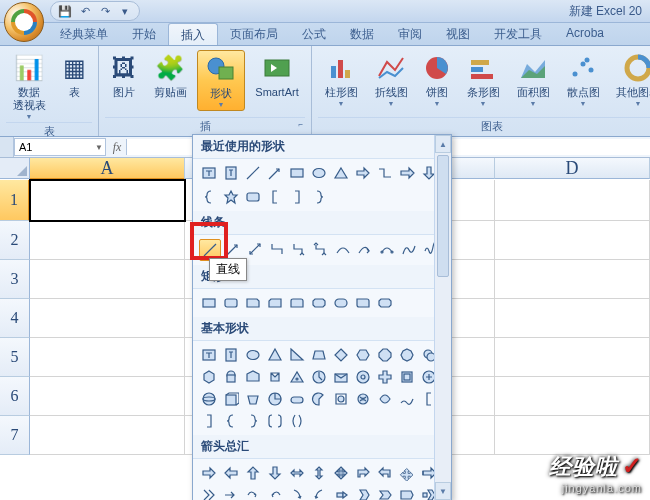 The image size is (650, 500). What do you see at coordinates (341, 399) in the screenshot?
I see `shape-basic-28-icon` at bounding box center [341, 399].